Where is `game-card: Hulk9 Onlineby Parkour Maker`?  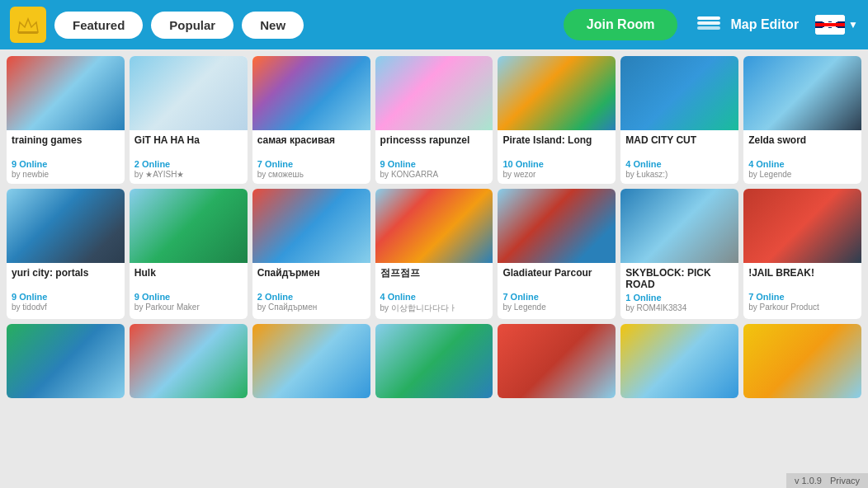
game-card: Hulk9 Onlineby Parkour Maker is located at coordinates (188, 254).